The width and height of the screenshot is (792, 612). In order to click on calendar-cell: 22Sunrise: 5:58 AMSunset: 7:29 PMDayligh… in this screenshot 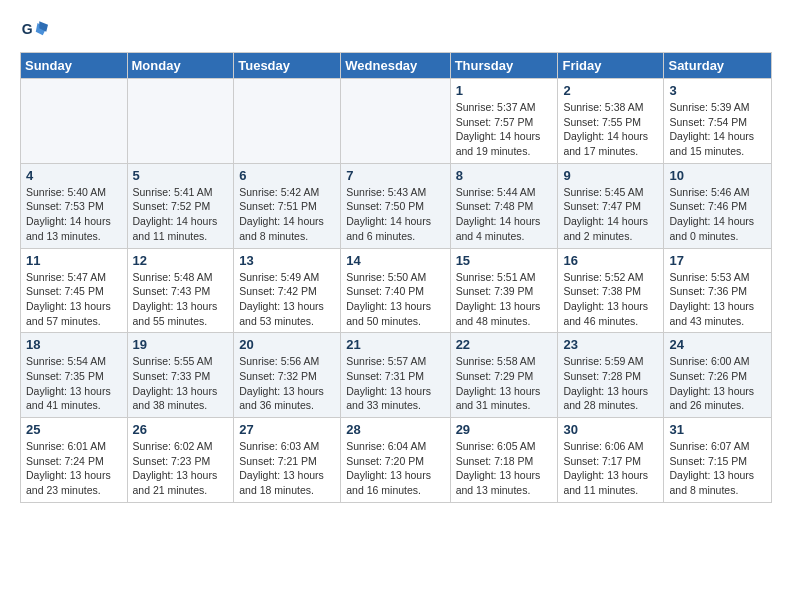, I will do `click(504, 376)`.